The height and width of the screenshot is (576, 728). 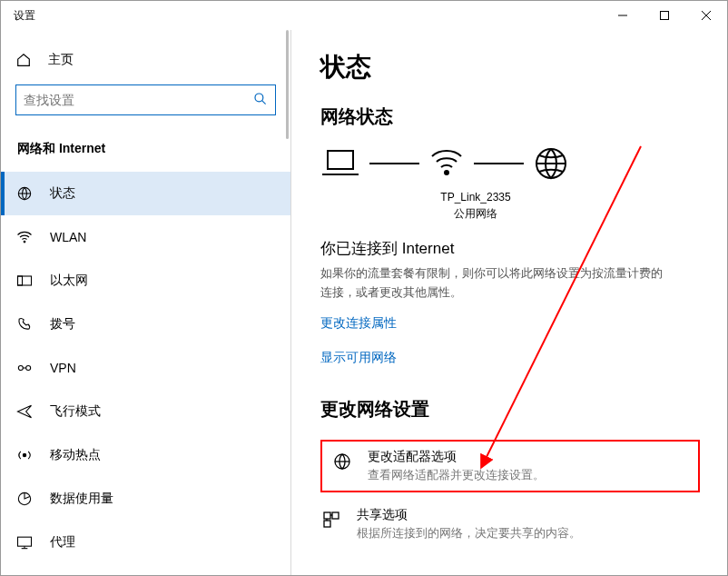 What do you see at coordinates (82, 499) in the screenshot?
I see `sidebar-item-label: 数据使用量` at bounding box center [82, 499].